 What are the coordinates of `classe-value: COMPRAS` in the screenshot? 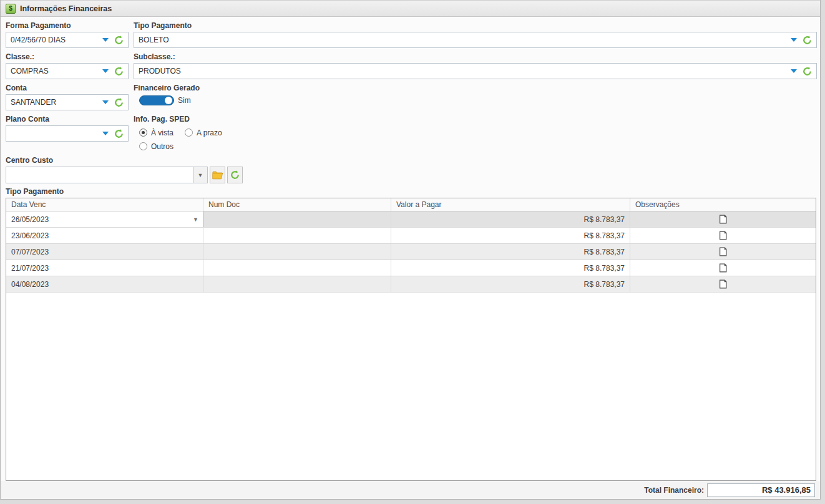 It's located at (54, 71).